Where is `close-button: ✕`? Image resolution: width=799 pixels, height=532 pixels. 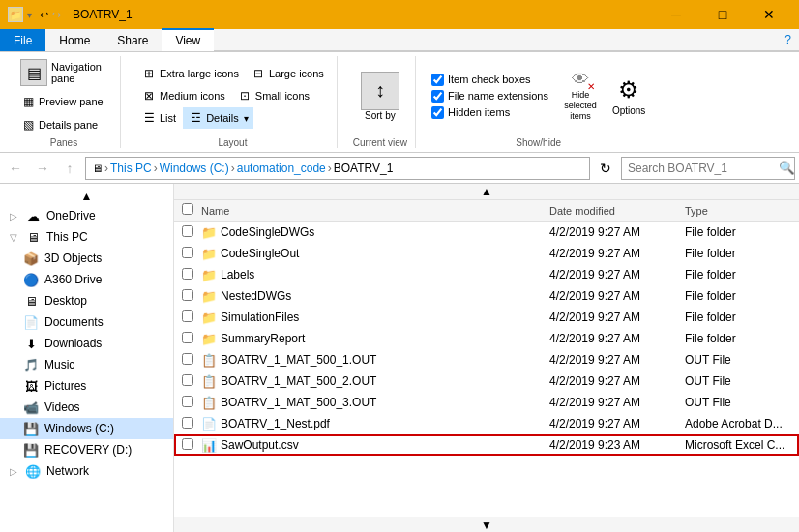 close-button: ✕ is located at coordinates (769, 15).